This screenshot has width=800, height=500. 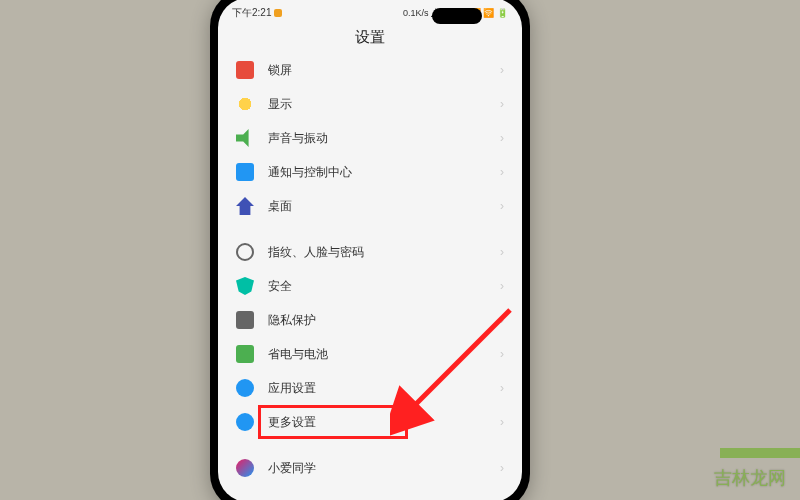 I want to click on xiaoai-icon, so click(x=245, y=468).